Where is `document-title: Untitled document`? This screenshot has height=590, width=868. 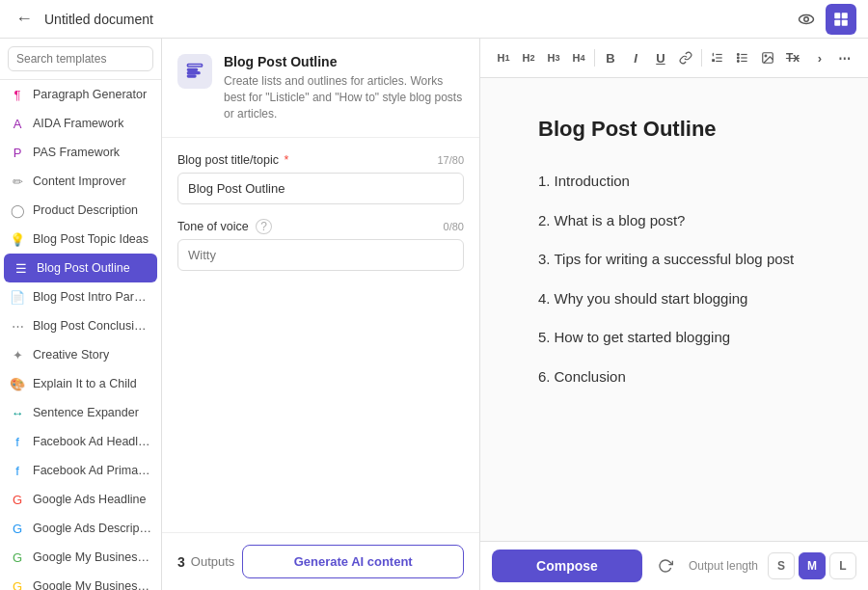 document-title: Untitled document is located at coordinates (418, 19).